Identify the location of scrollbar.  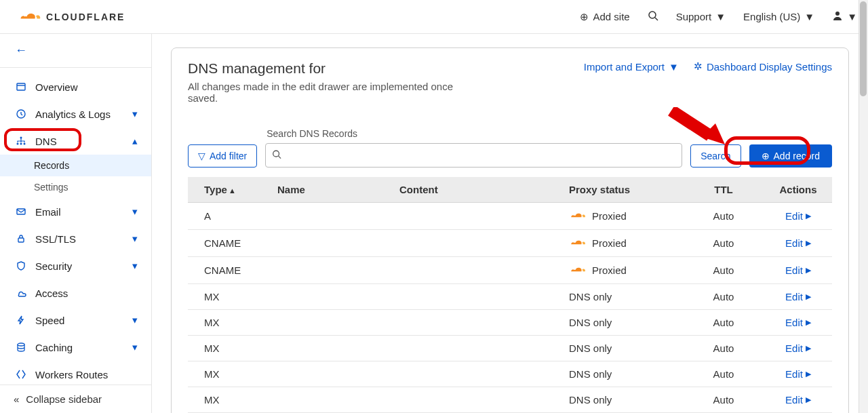
(863, 206).